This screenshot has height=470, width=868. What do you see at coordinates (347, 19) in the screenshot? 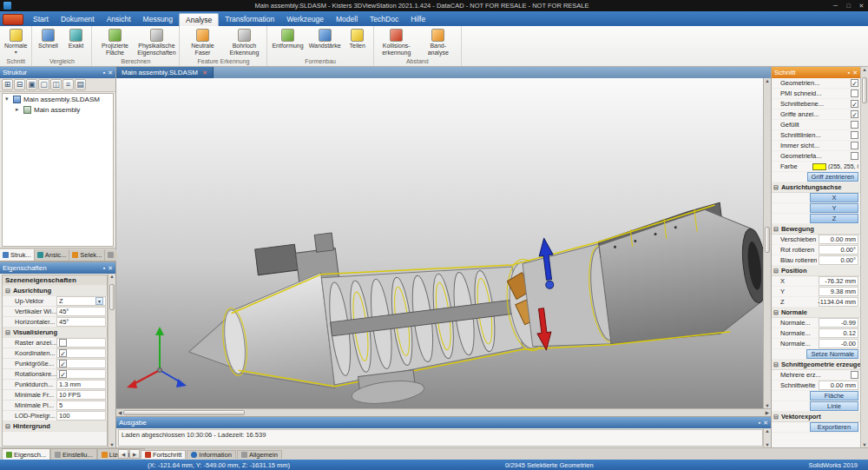
I see `tab-modell: Modell` at bounding box center [347, 19].